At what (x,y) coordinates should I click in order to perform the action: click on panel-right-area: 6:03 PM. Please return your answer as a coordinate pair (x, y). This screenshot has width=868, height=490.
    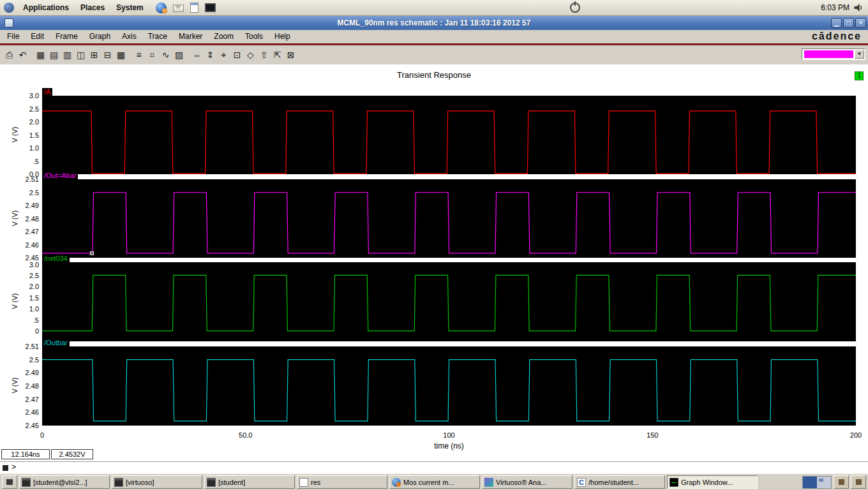
    Looking at the image, I should click on (842, 8).